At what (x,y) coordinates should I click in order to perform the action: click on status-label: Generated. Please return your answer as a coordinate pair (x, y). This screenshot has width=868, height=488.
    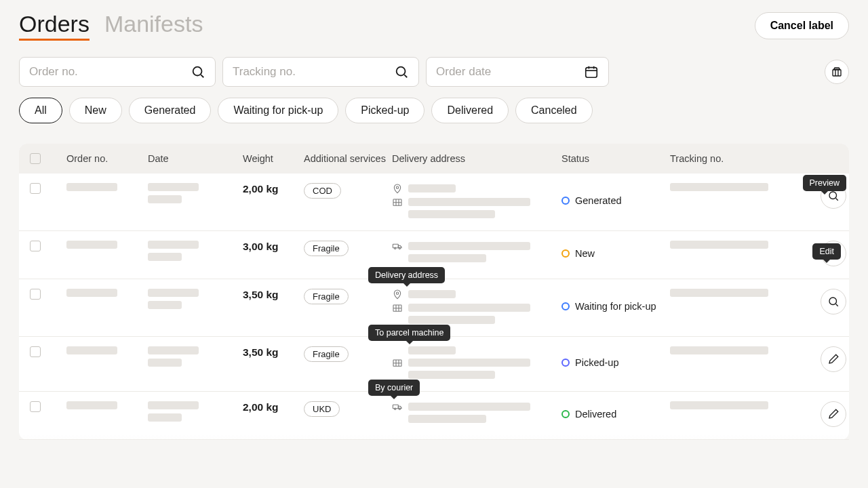
    Looking at the image, I should click on (598, 201).